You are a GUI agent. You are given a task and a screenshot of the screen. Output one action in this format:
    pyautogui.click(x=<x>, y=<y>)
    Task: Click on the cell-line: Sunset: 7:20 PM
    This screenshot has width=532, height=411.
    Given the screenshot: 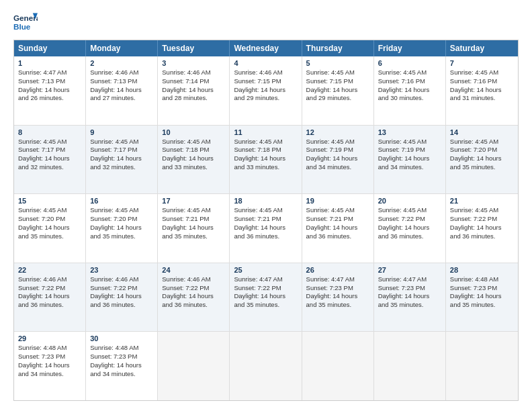 What is the action you would take?
    pyautogui.click(x=122, y=219)
    